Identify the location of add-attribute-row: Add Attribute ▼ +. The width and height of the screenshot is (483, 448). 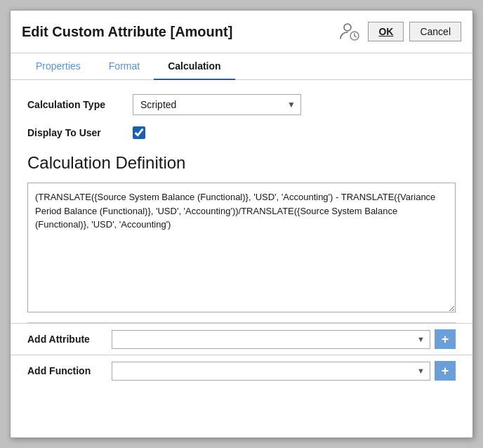
(242, 338).